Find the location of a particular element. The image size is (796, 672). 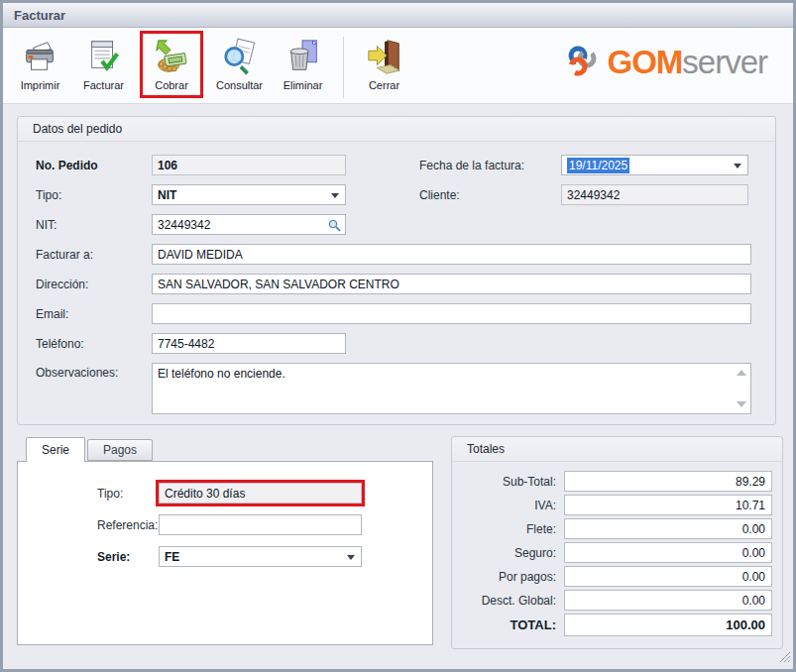

referencia-label: Referencia: is located at coordinates (128, 525).